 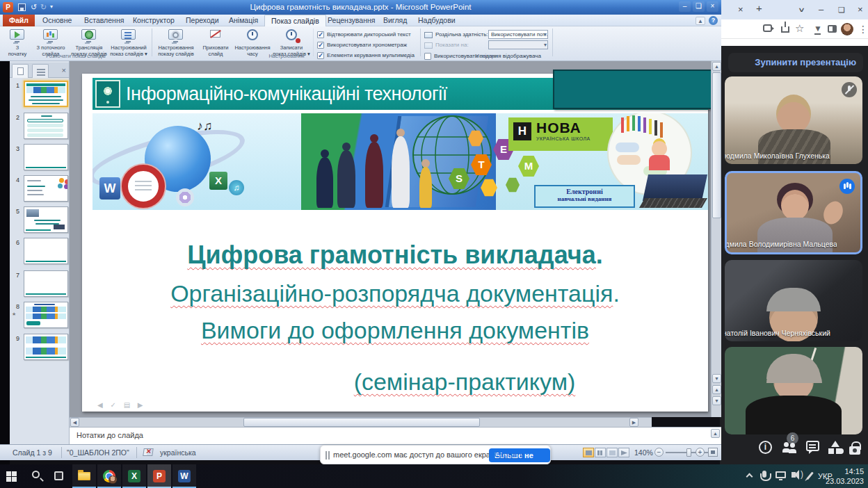 I want to click on tab-animations: Анімація, so click(x=243, y=21).